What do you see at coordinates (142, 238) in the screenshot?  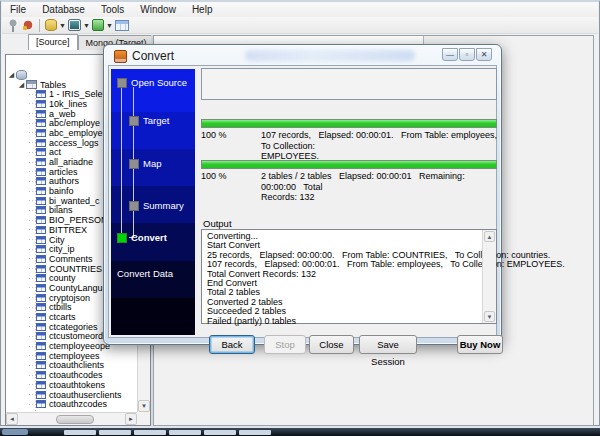 I see `step-convert: Convert` at bounding box center [142, 238].